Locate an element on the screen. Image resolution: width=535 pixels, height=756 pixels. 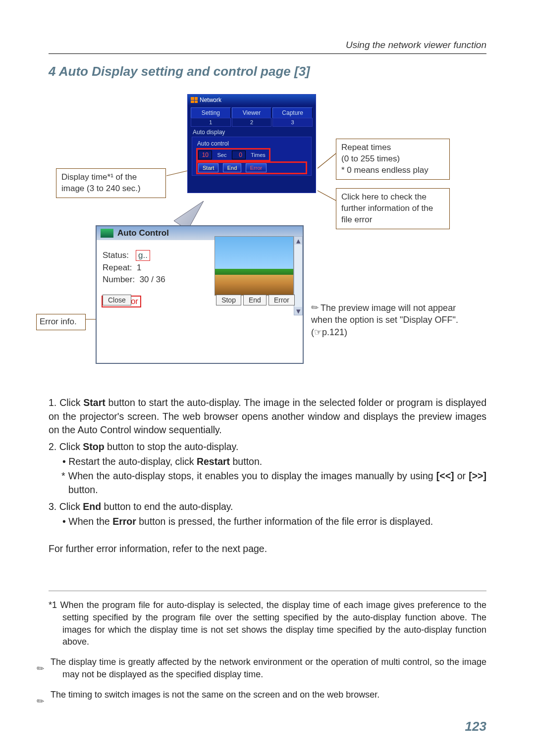
times-label: Times is located at coordinates (258, 155).